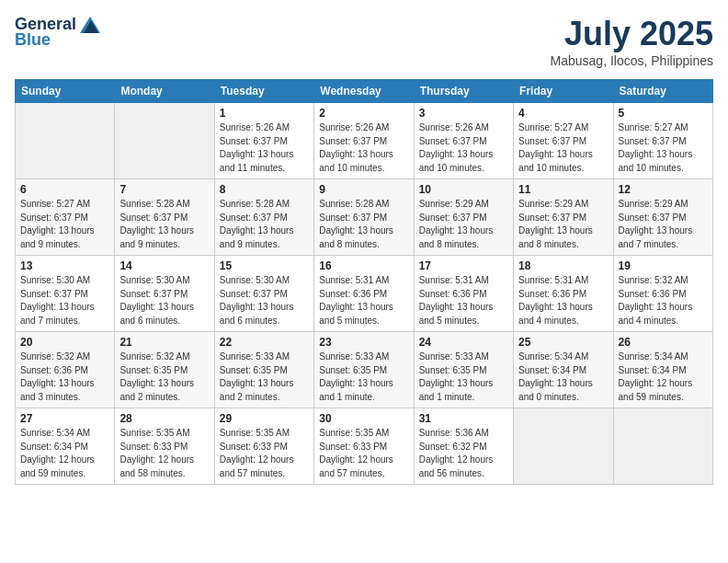  I want to click on day-info: Sunrise: 5:32 AM Sunset: 6:35 PM Dayligh…, so click(164, 377).